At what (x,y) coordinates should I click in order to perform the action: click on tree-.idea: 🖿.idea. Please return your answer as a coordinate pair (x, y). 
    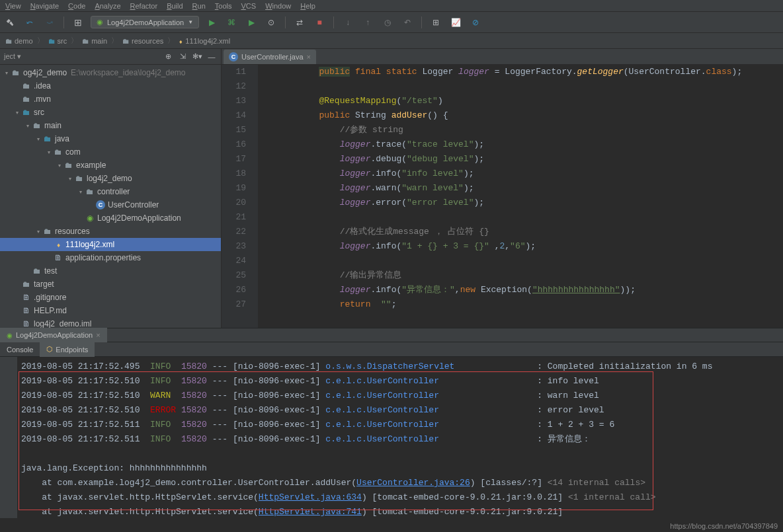
    Looking at the image, I should click on (110, 86).